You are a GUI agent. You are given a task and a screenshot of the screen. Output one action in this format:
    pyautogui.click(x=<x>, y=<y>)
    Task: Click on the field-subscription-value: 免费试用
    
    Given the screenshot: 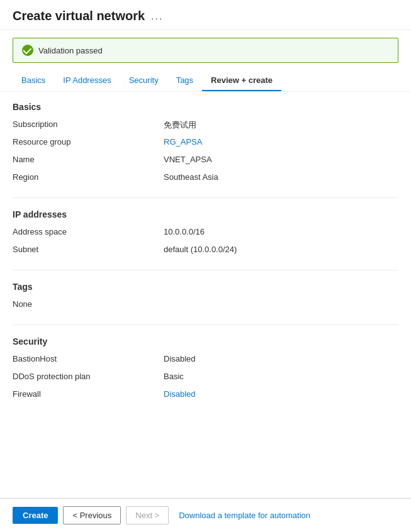 What is the action you would take?
    pyautogui.click(x=180, y=125)
    